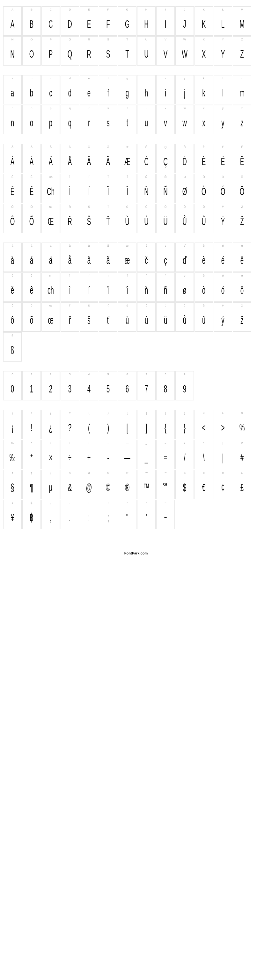 This screenshot has height=980, width=272. Describe the element at coordinates (32, 119) in the screenshot. I see `glyph-cell: oo` at that location.